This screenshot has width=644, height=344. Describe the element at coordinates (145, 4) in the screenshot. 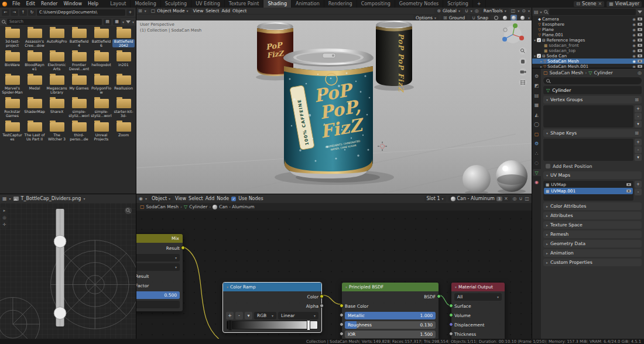

I see `tab-modeling: Modeling` at that location.